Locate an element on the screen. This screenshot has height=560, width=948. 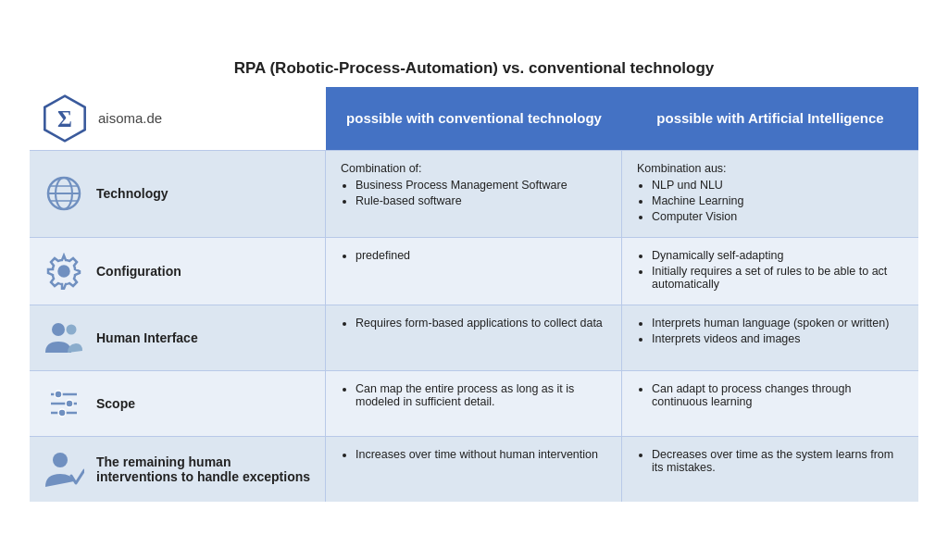
list-item: Can adapt to process changes through con… is located at coordinates (778, 395).